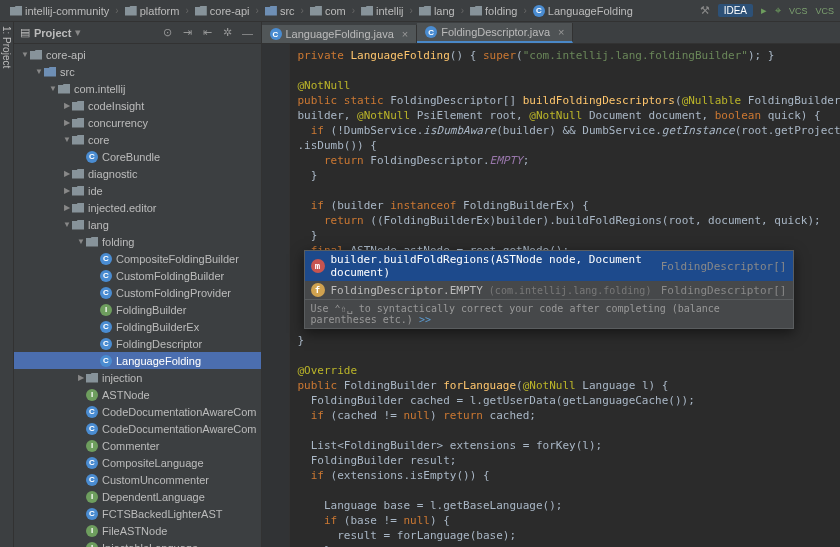  What do you see at coordinates (583, 11) in the screenshot?
I see `breadcrumb-item: CLanguageFolding` at bounding box center [583, 11].